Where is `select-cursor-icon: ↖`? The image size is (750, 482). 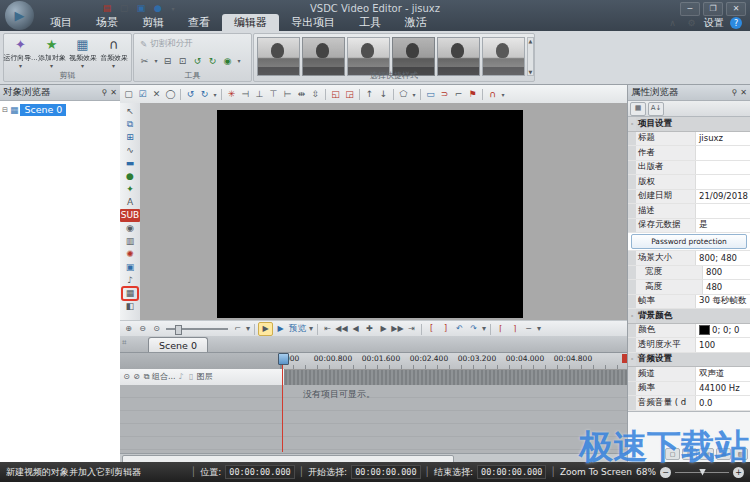
select-cursor-icon: ↖ is located at coordinates (130, 112).